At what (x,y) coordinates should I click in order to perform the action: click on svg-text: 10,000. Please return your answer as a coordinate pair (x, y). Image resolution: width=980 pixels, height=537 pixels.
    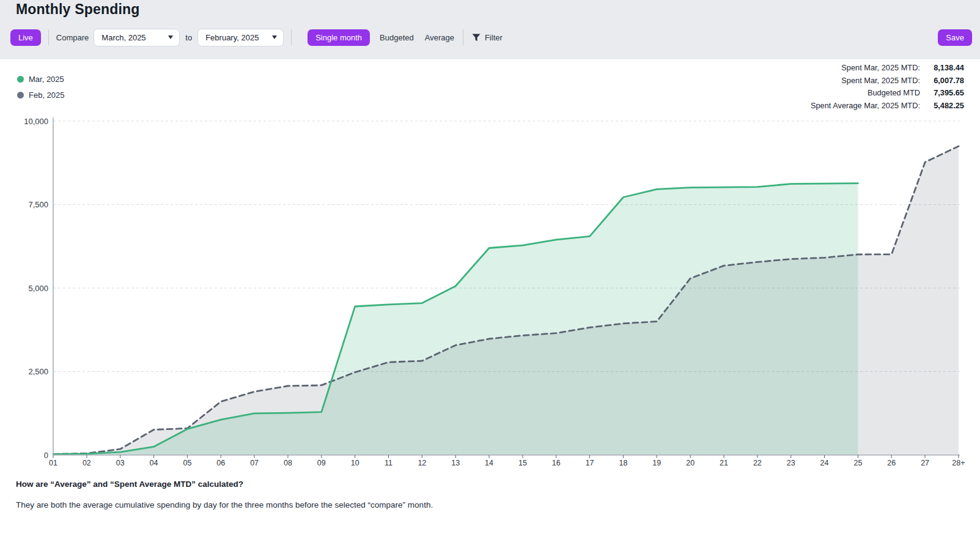
    Looking at the image, I should click on (36, 121).